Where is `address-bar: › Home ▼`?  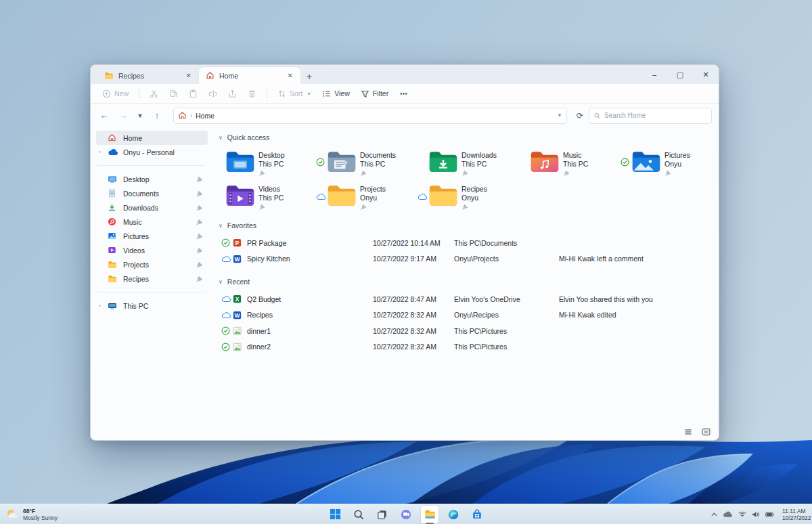
address-bar: › Home ▼ is located at coordinates (370, 116).